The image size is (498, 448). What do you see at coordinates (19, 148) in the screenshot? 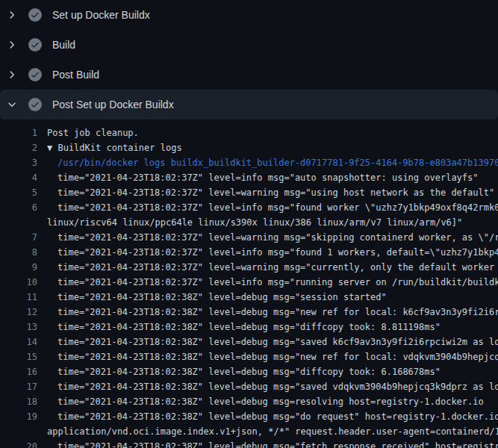
I see `log-line-number: 2` at bounding box center [19, 148].